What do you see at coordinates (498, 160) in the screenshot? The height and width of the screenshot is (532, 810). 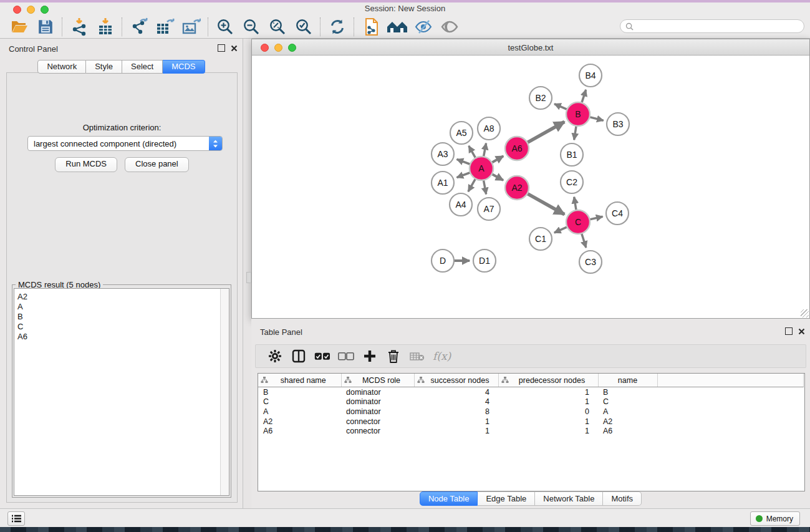 I see `graph-edge-A-A6` at bounding box center [498, 160].